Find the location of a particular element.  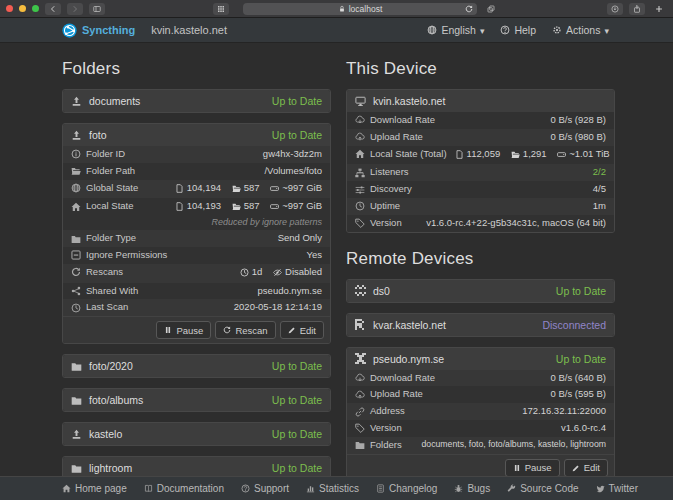

new-window-button is located at coordinates (491, 9).